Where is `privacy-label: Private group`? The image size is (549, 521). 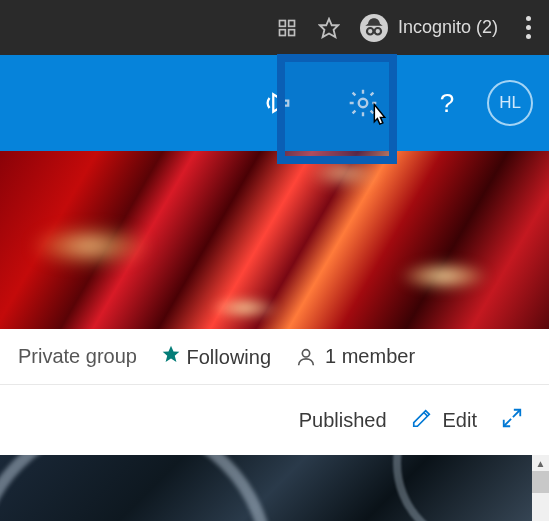
privacy-label: Private group is located at coordinates (78, 356).